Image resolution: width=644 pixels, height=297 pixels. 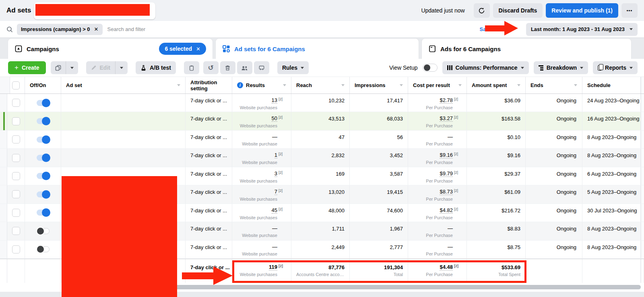 What do you see at coordinates (630, 10) in the screenshot?
I see `more-options-button: •••` at bounding box center [630, 10].